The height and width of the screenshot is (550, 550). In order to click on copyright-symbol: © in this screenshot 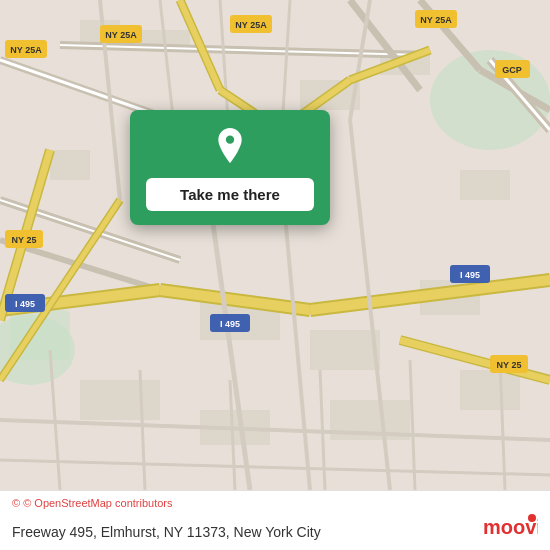, I will do `click(16, 503)`.